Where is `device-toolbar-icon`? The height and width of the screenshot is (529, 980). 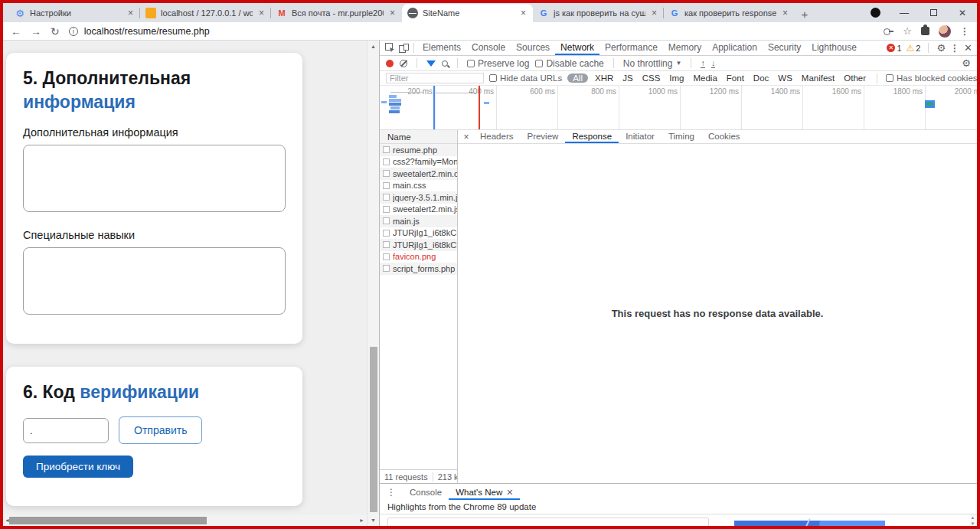 device-toolbar-icon is located at coordinates (403, 48).